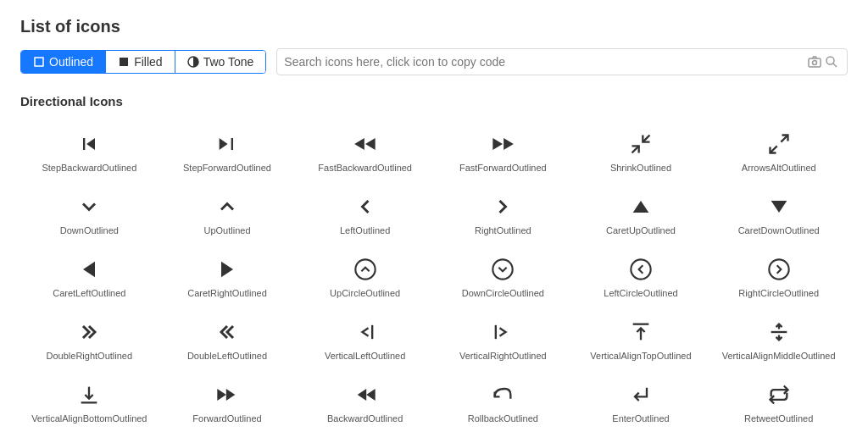 This screenshot has height=443, width=868. What do you see at coordinates (503, 395) in the screenshot?
I see `rollback-icon` at bounding box center [503, 395].